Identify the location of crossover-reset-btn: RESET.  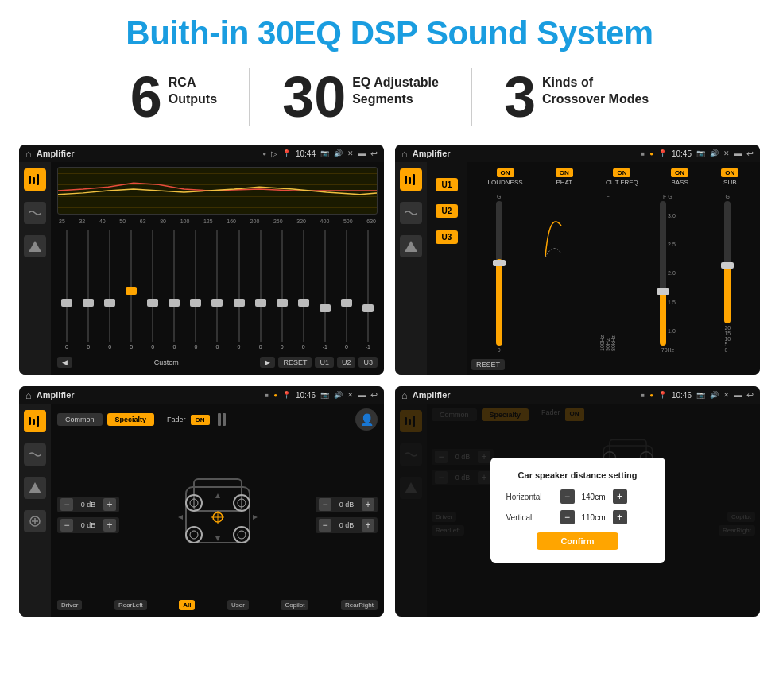
(488, 365).